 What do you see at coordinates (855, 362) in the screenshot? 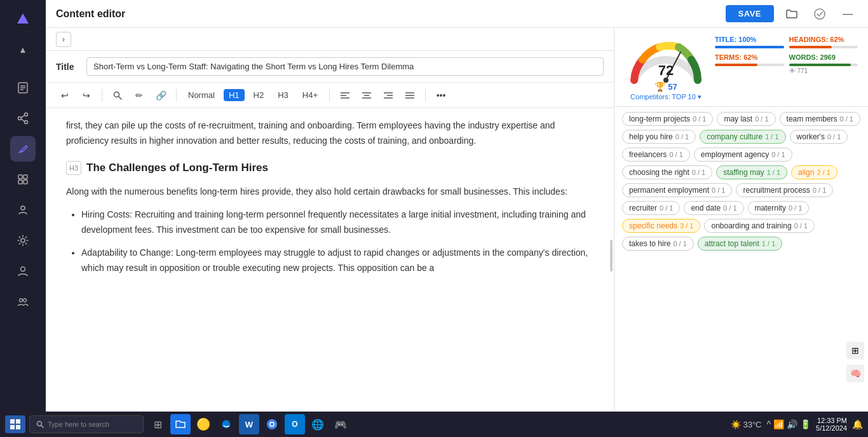
I see `panel-side-icons: ⊞ 🧠` at bounding box center [855, 362].